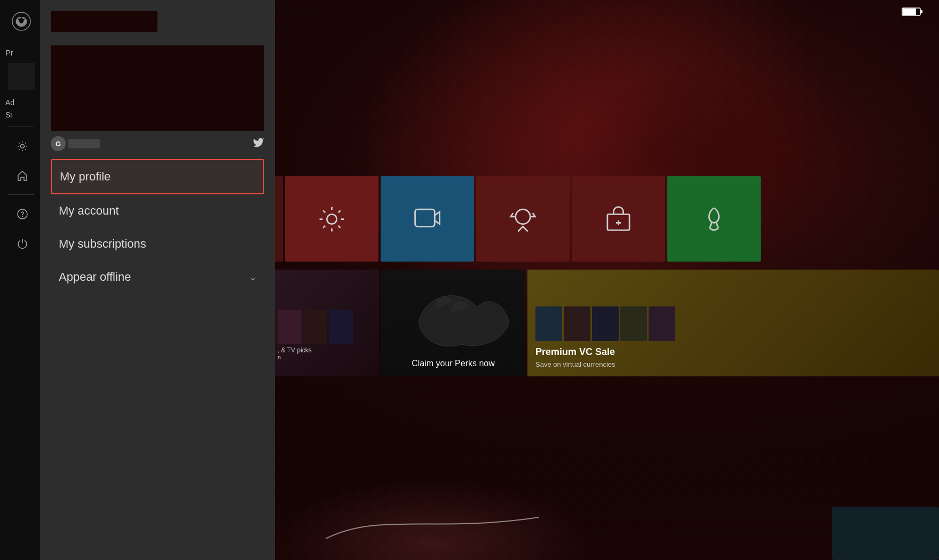  Describe the element at coordinates (157, 88) in the screenshot. I see `profile-avatar-large` at that location.